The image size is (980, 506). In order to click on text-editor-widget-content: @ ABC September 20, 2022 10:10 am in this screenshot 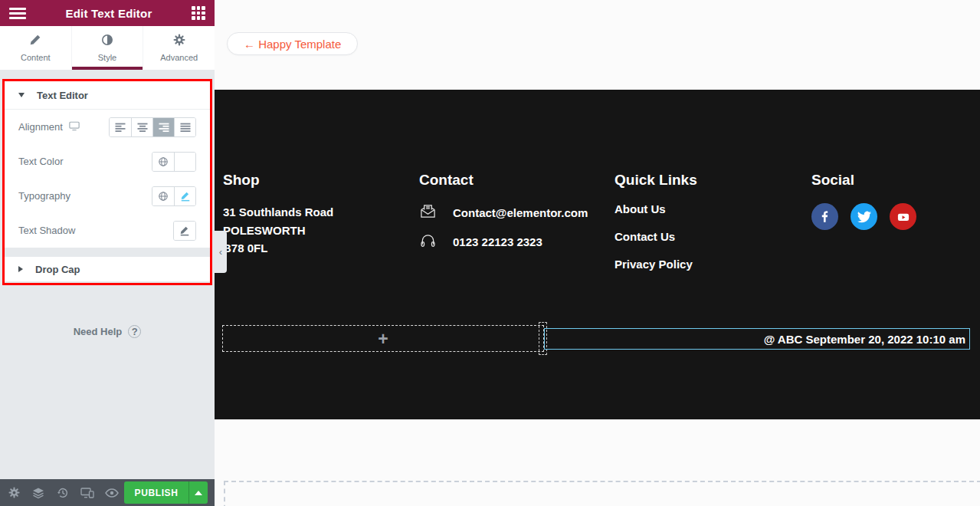, I will do `click(864, 339)`.